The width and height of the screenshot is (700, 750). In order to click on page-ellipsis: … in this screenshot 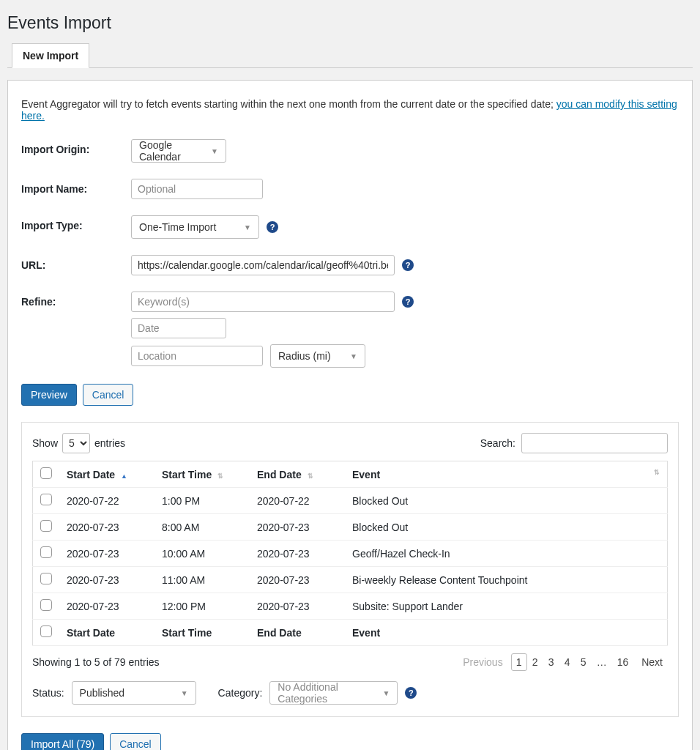, I will do `click(602, 662)`.